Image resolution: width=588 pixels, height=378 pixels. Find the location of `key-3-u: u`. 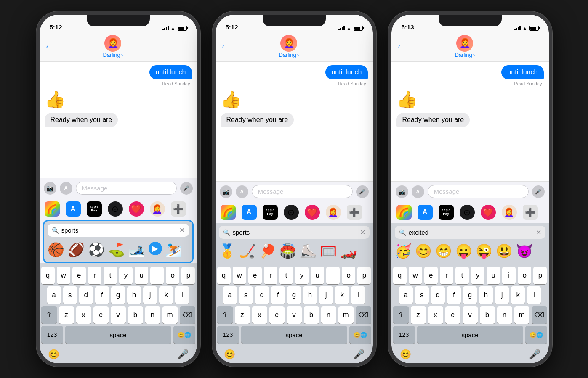

key-3-u: u is located at coordinates (493, 275).